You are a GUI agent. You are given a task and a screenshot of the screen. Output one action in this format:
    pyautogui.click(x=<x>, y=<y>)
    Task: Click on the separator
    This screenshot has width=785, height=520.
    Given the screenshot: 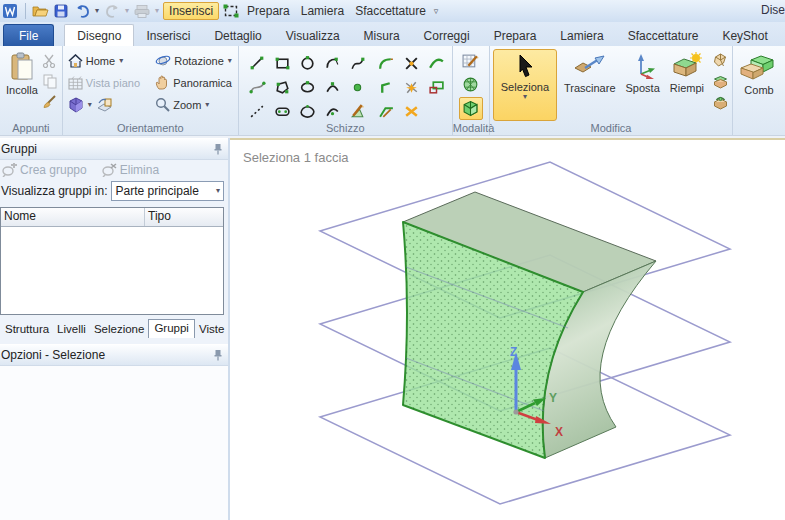 What is the action you would take?
    pyautogui.click(x=26, y=11)
    